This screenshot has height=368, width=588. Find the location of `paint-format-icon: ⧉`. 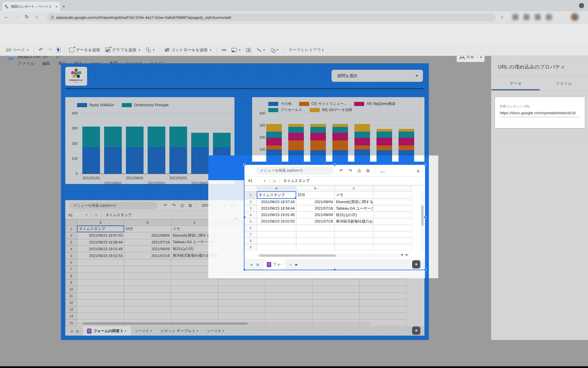

paint-format-icon: ⧉ is located at coordinates (190, 205).